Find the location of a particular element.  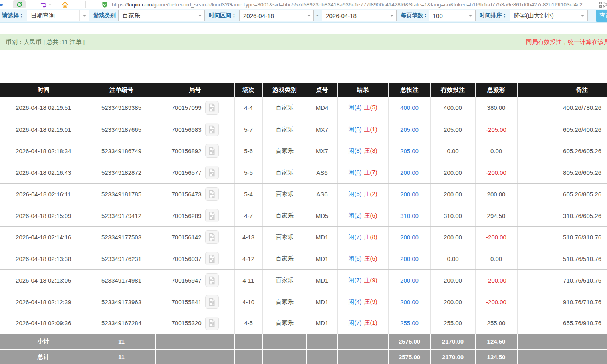

time-sort-label: 时间排序： is located at coordinates (494, 16).